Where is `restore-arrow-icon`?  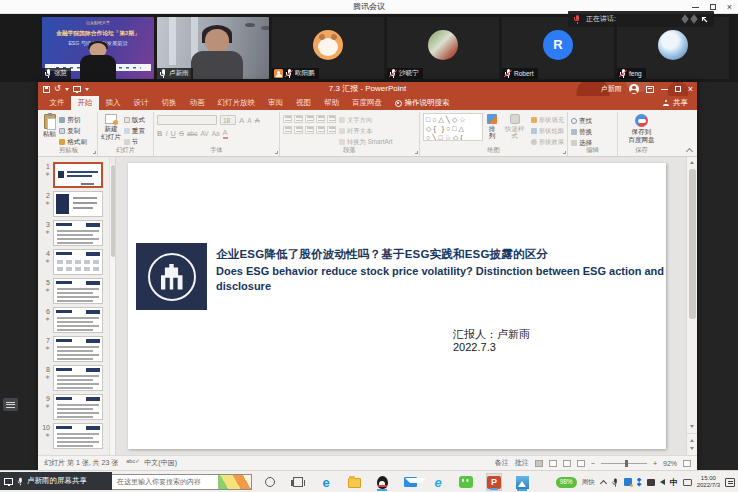
restore-arrow-icon is located at coordinates (704, 20).